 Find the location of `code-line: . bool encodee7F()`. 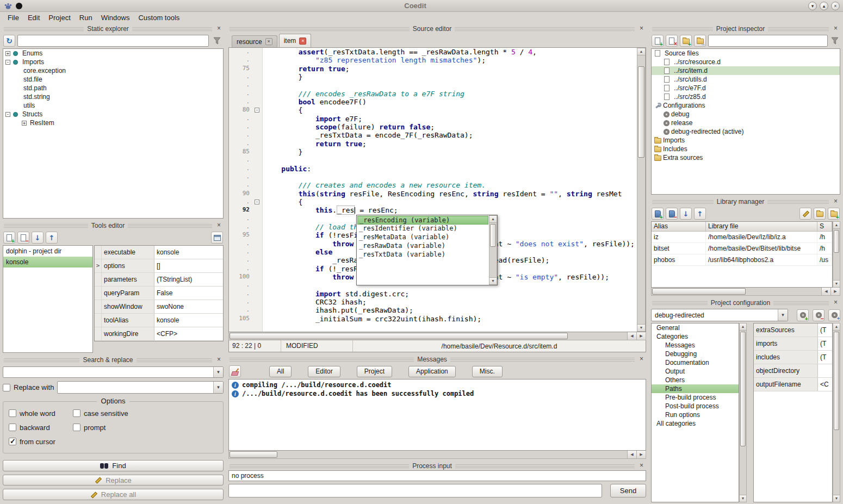

code-line: . bool encodee7F() is located at coordinates (433, 102).